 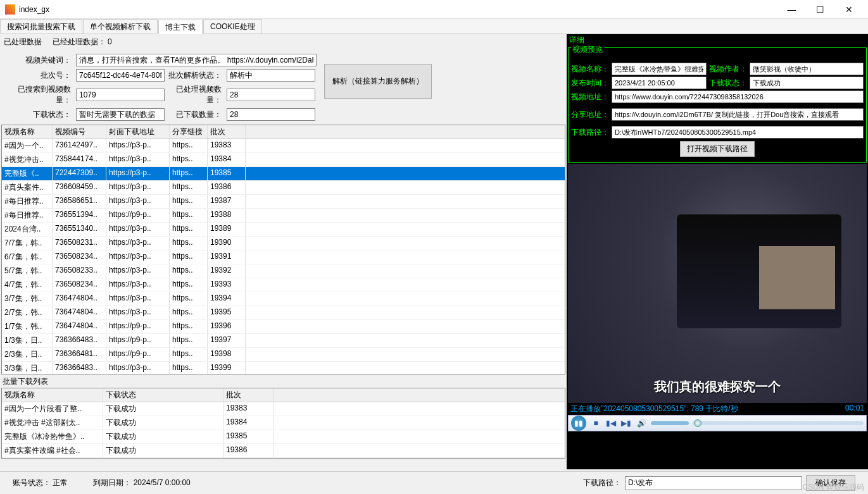 What do you see at coordinates (284, 230) in the screenshot?
I see `table-row: 2024台湾..736551340..https://p3-p..https..…` at bounding box center [284, 230].